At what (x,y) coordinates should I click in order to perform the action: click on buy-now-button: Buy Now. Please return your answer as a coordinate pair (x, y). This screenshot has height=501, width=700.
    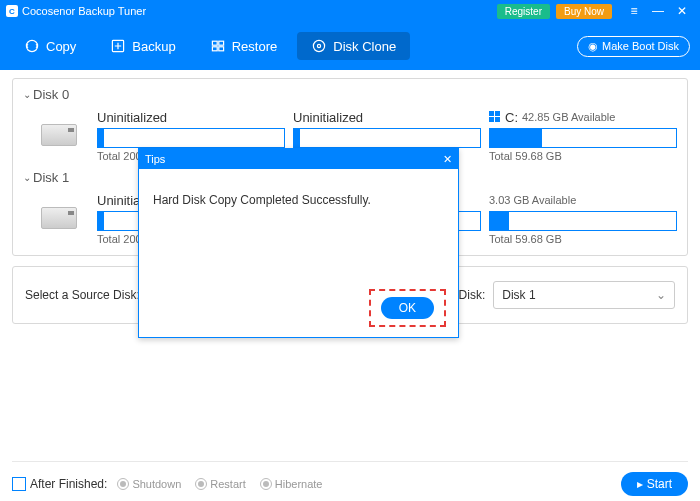
    Looking at the image, I should click on (584, 12).